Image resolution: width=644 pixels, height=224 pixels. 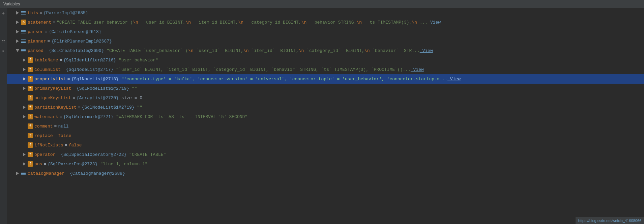 What do you see at coordinates (76, 145) in the screenshot?
I see `var-value: false` at bounding box center [76, 145].